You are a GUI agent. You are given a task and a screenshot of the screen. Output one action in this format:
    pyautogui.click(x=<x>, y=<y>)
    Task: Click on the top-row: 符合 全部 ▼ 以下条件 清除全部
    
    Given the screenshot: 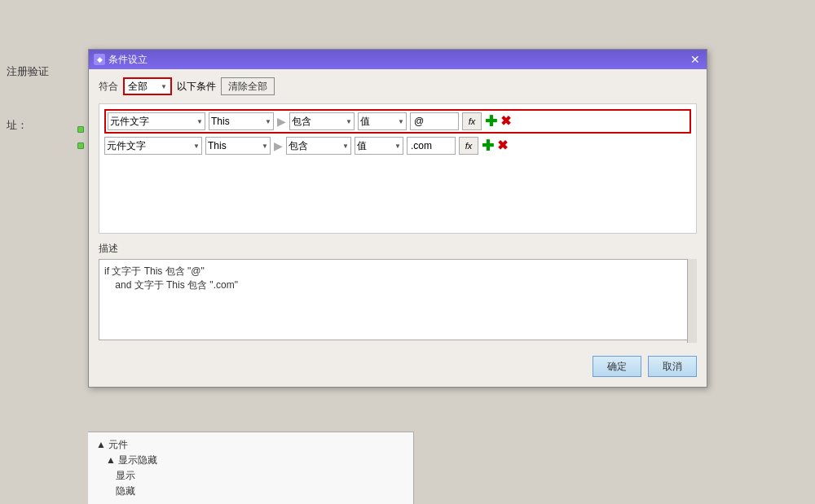 What is the action you would take?
    pyautogui.click(x=398, y=86)
    